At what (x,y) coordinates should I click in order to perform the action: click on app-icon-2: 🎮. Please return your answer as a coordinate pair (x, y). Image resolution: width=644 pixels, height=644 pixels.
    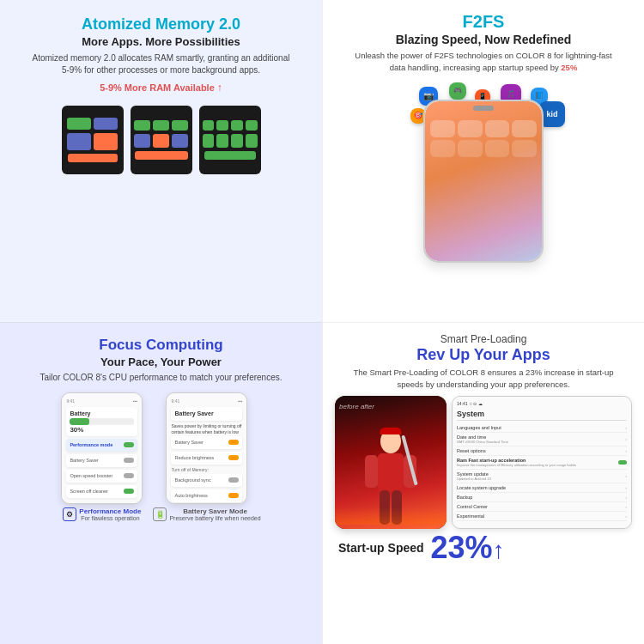
    Looking at the image, I should click on (458, 91).